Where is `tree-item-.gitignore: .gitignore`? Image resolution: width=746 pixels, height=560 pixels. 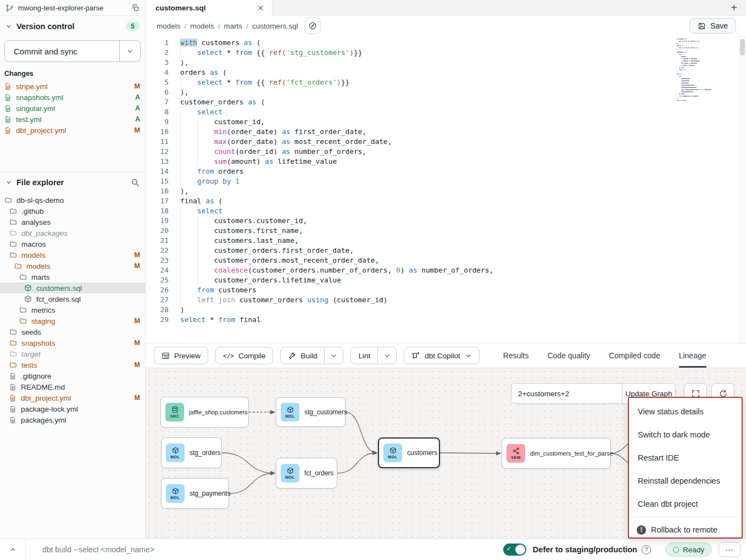
tree-item-.gitignore: .gitignore is located at coordinates (73, 376).